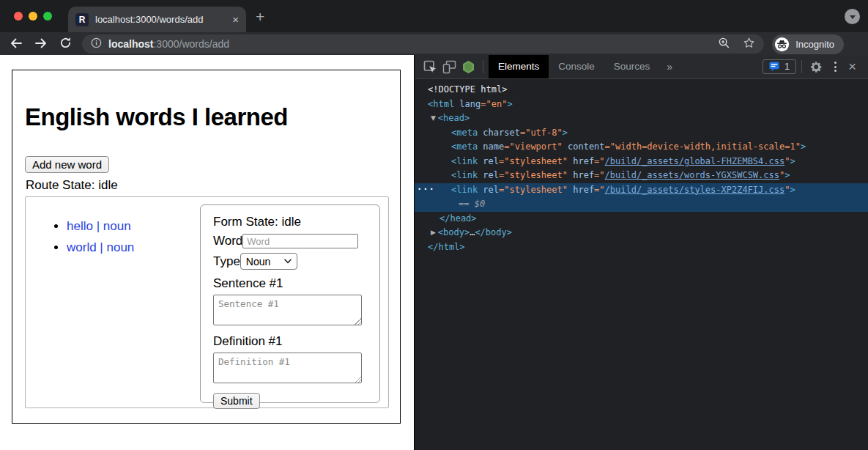 Image resolution: width=868 pixels, height=450 pixels. I want to click on selected-node-gutter-icon: ..., so click(426, 188).